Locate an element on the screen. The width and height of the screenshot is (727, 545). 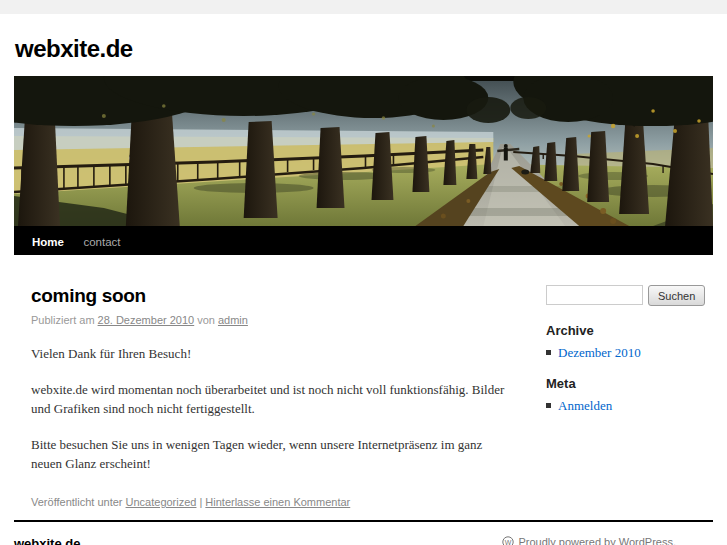
list-item: Dezember 2010 is located at coordinates (630, 353).